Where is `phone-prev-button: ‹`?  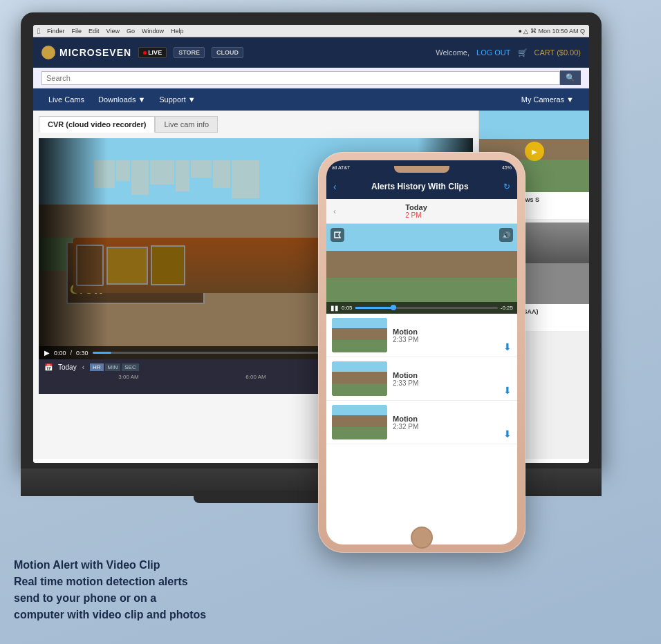 phone-prev-button: ‹ is located at coordinates (335, 211).